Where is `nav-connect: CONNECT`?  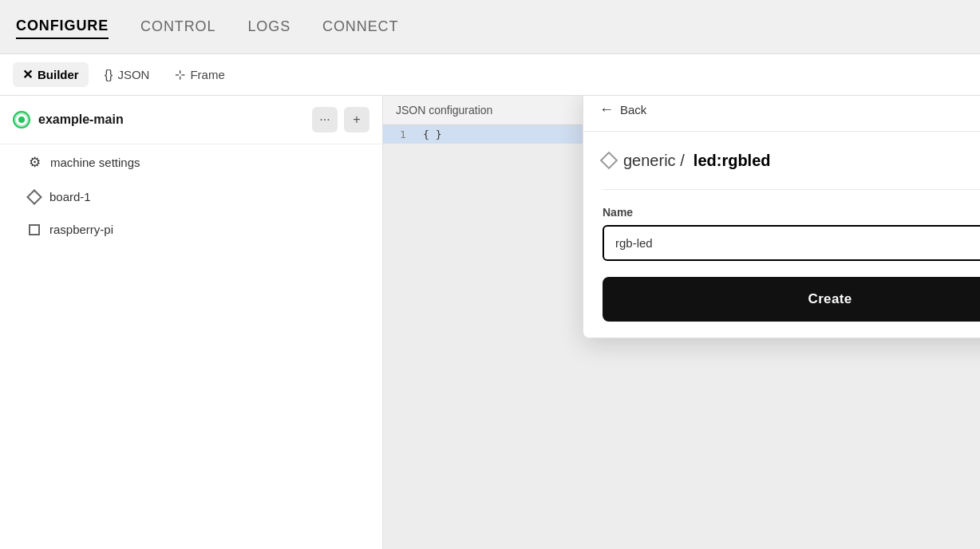 nav-connect: CONNECT is located at coordinates (361, 27).